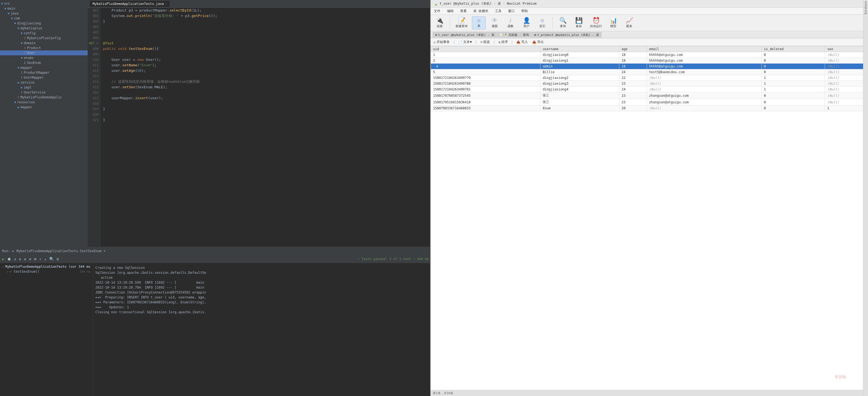 The image size is (868, 396). What do you see at coordinates (650, 109) in the screenshot?
I see `table-row: 1580790336716460033Enum20(Null)01` at bounding box center [650, 109].